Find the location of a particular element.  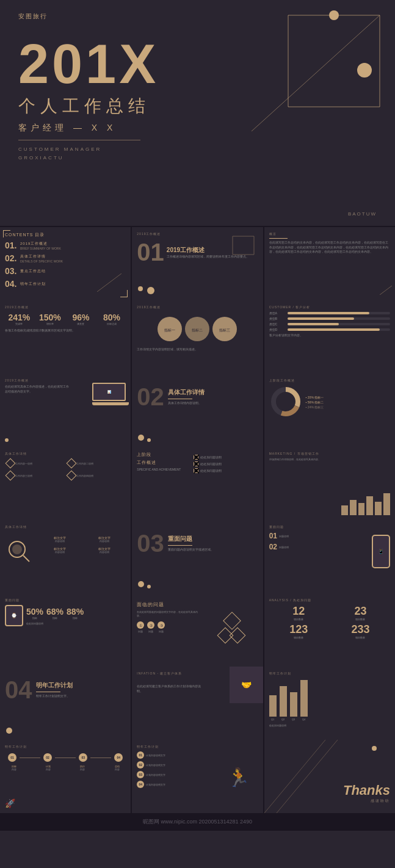

hbar-chart: 类型A 类型B 类型C 类型D is located at coordinates (330, 321).